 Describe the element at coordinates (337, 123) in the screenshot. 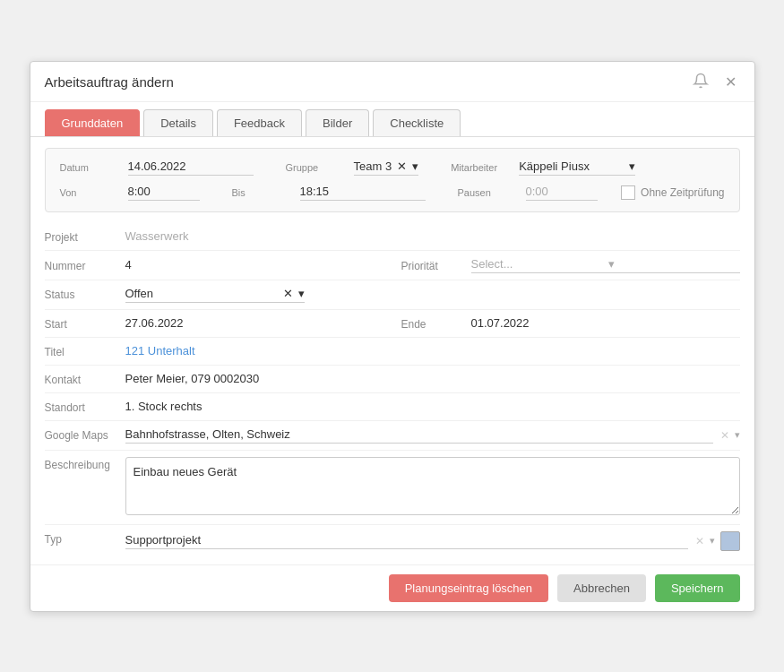

I see `tab-bilder: Bilder` at that location.